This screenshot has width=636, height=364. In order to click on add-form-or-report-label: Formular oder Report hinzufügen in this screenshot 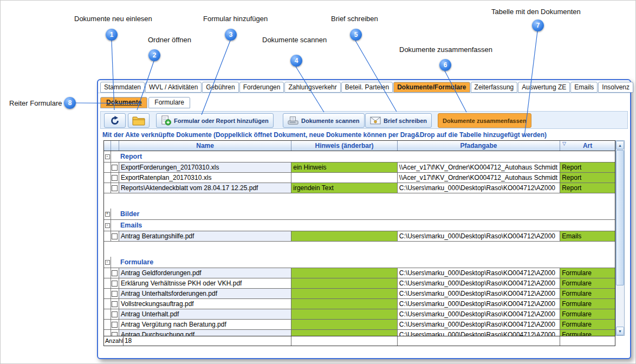, I will do `click(221, 121)`.